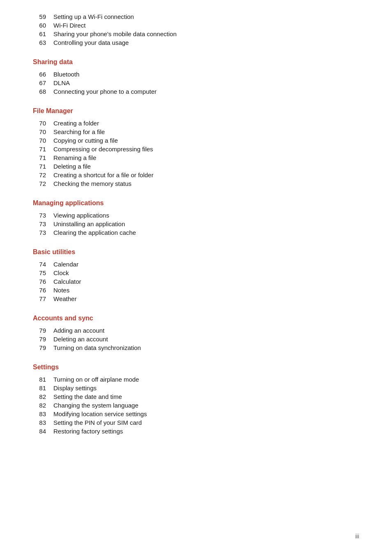 The width and height of the screenshot is (392, 556). Describe the element at coordinates (206, 379) in the screenshot. I see `entry-text: Turning on or off airplane mode` at that location.